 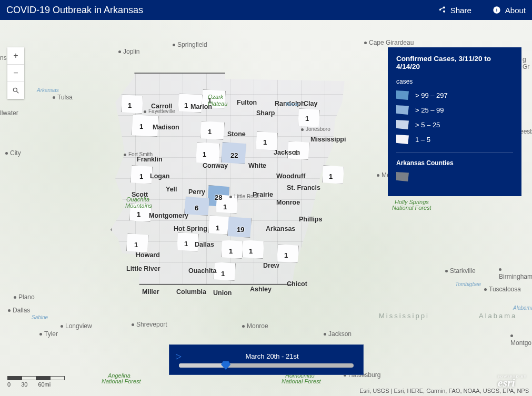 What do you see at coordinates (455, 95) in the screenshot?
I see `legend-row: > 99 – 297` at bounding box center [455, 95].